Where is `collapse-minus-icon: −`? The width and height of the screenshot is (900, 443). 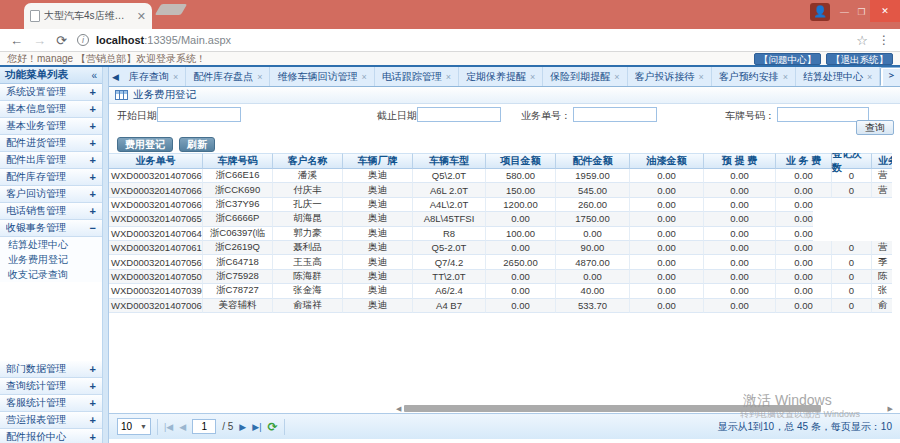
collapse-minus-icon: − is located at coordinates (93, 228).